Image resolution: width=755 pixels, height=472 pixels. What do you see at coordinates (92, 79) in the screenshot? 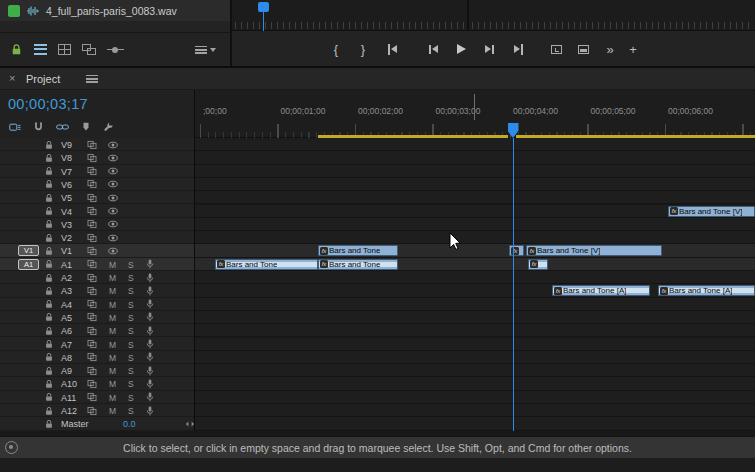
I see `panel-menu-icon` at bounding box center [92, 79].